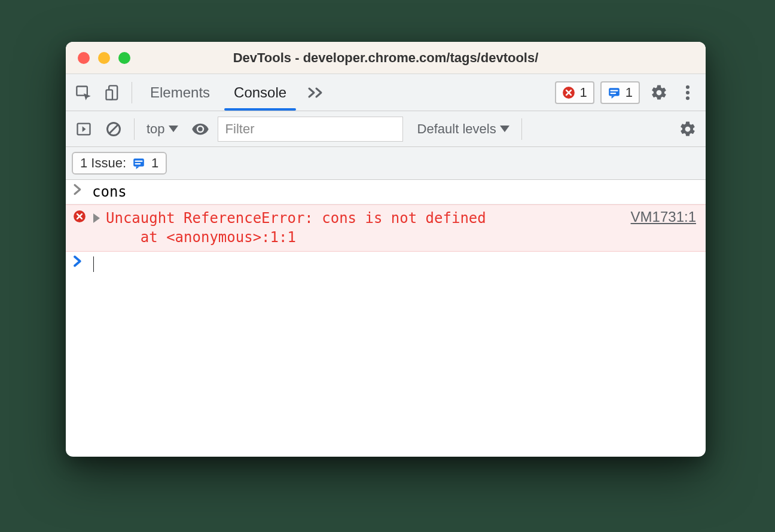 The height and width of the screenshot is (532, 775). Describe the element at coordinates (386, 93) in the screenshot. I see `main-toolbar: Elements Console 1` at that location.